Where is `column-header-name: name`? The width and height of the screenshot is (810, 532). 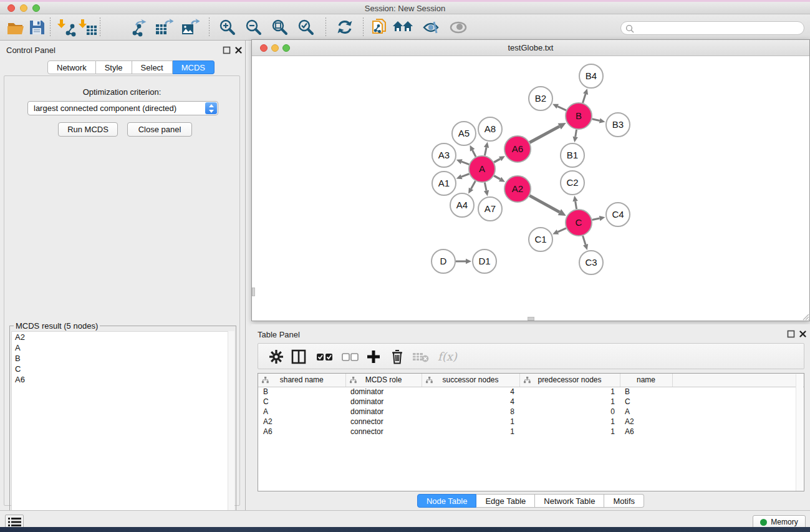 column-header-name: name is located at coordinates (646, 380).